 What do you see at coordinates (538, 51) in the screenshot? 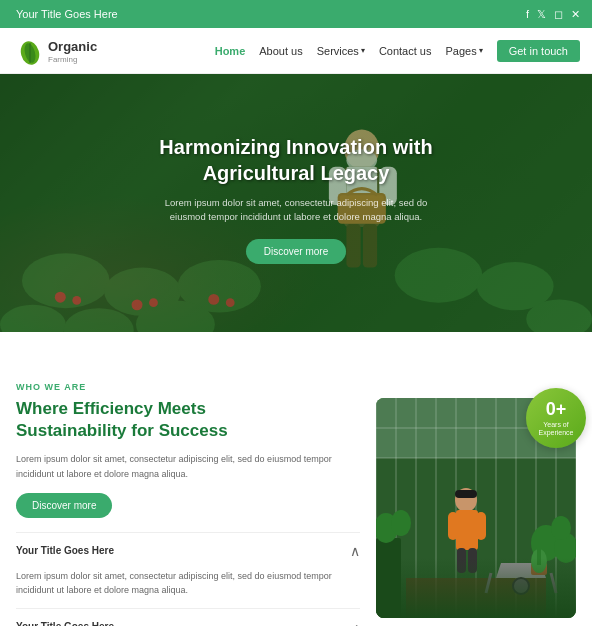
I see `cta-button: Get in touch` at bounding box center [538, 51].